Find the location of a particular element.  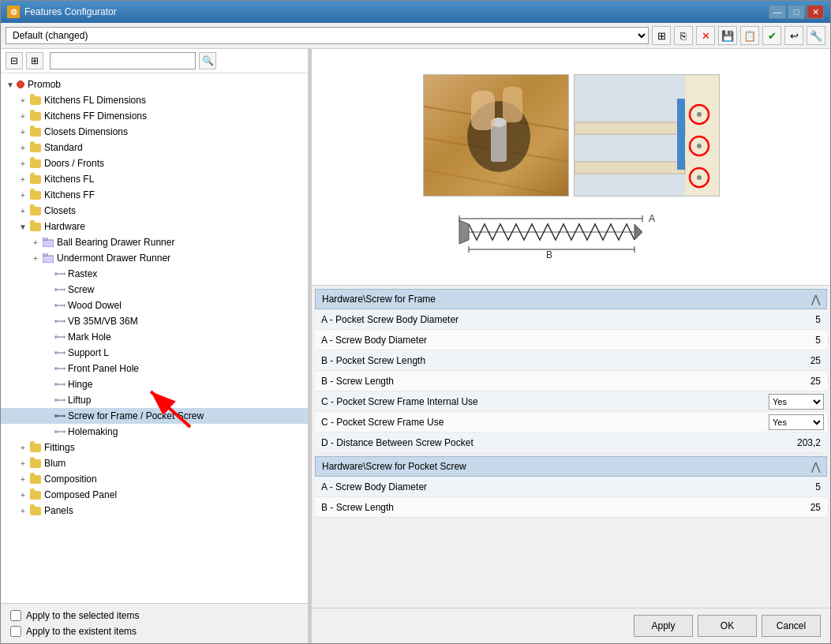

title-bar: ⚙ Features Configurator — □ ✕ is located at coordinates (415, 12).